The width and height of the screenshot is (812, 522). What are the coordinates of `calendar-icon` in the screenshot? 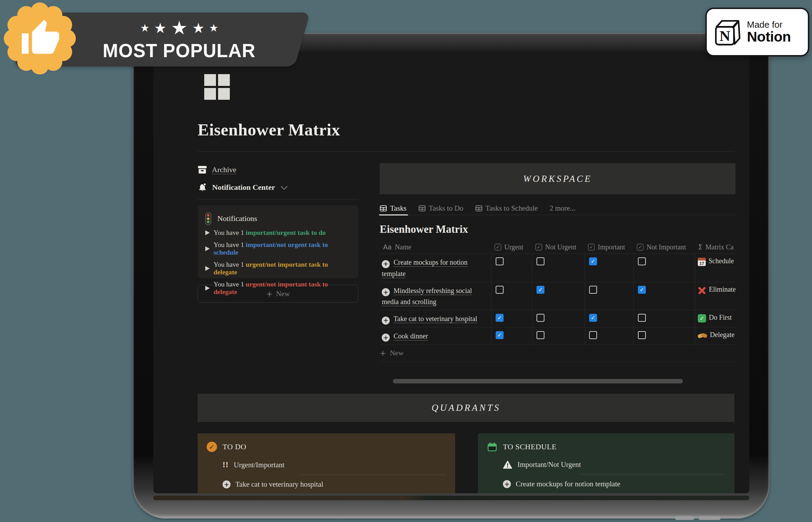 It's located at (492, 447).